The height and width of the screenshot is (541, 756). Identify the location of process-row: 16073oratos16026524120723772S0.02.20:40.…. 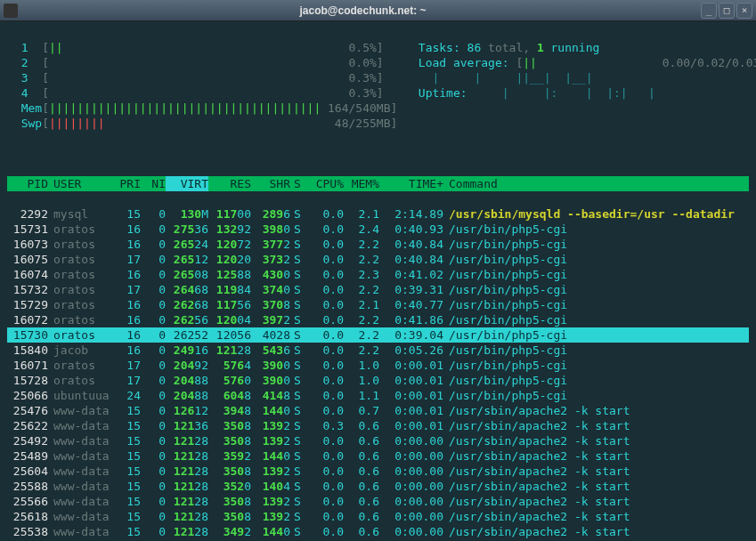
(378, 244).